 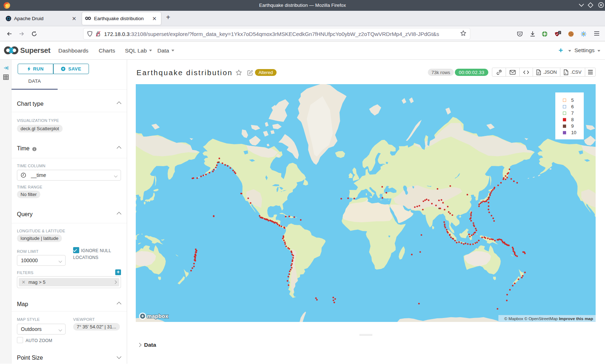 I want to click on svg-text: 10, so click(x=574, y=132).